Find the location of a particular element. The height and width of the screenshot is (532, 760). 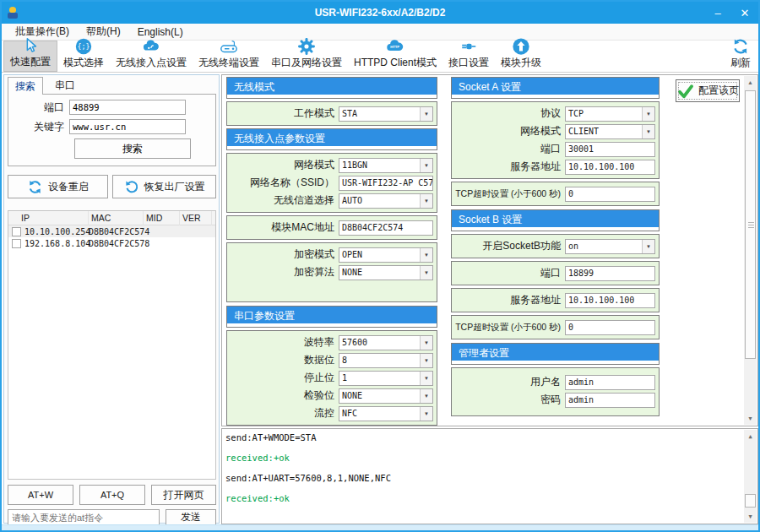

plug-icon is located at coordinates (469, 46).